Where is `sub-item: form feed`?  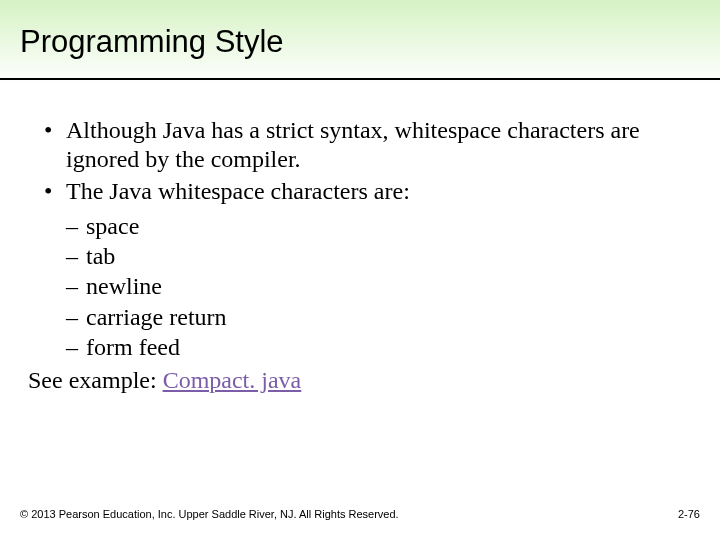
sub-item: form feed is located at coordinates (379, 348).